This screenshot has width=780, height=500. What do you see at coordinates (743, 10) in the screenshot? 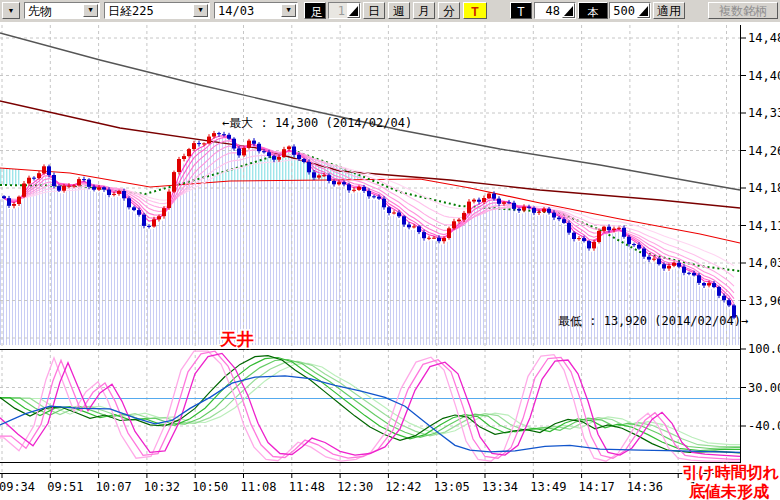
I see `multi-symbol-button: 複数銘柄` at bounding box center [743, 10].